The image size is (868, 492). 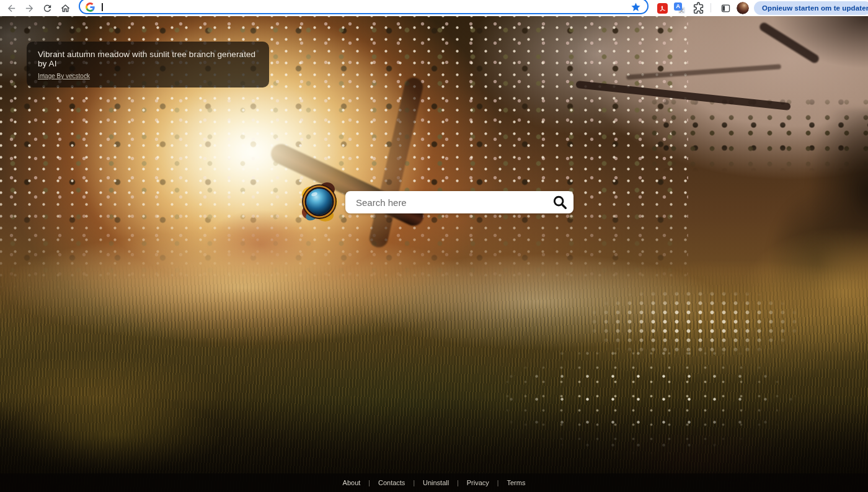 What do you see at coordinates (680, 8) in the screenshot?
I see `google-translate-icon: 文 A` at bounding box center [680, 8].